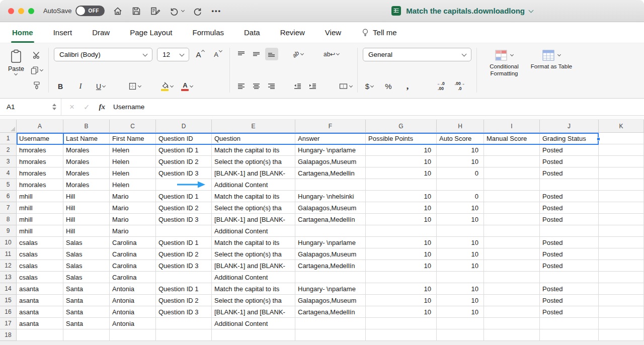 Image resolution: width=644 pixels, height=345 pixels. Describe the element at coordinates (401, 312) in the screenshot. I see `cell-G16: 10` at that location.